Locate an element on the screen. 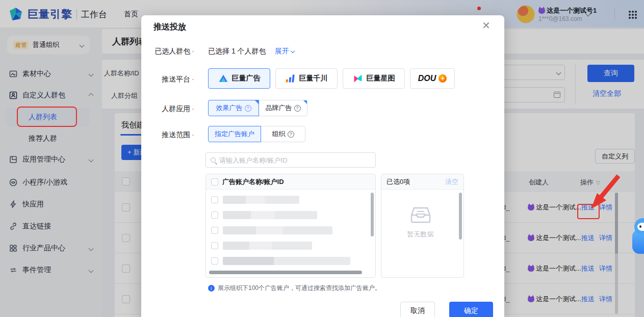 Image resolution: width=644 pixels, height=317 pixels. dou-plus-logo: DOU is located at coordinates (427, 78).